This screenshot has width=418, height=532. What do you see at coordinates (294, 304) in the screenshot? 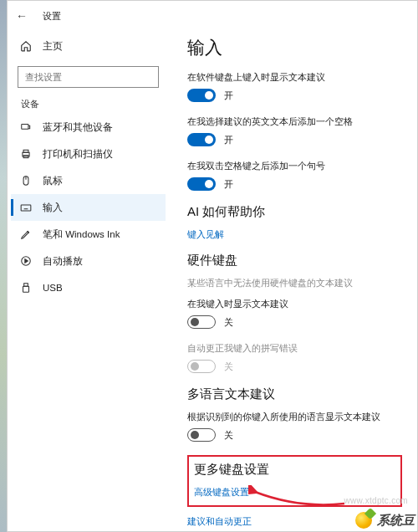
I see `hw-opt1-label: 在我键入时显示文本建议` at bounding box center [294, 304].